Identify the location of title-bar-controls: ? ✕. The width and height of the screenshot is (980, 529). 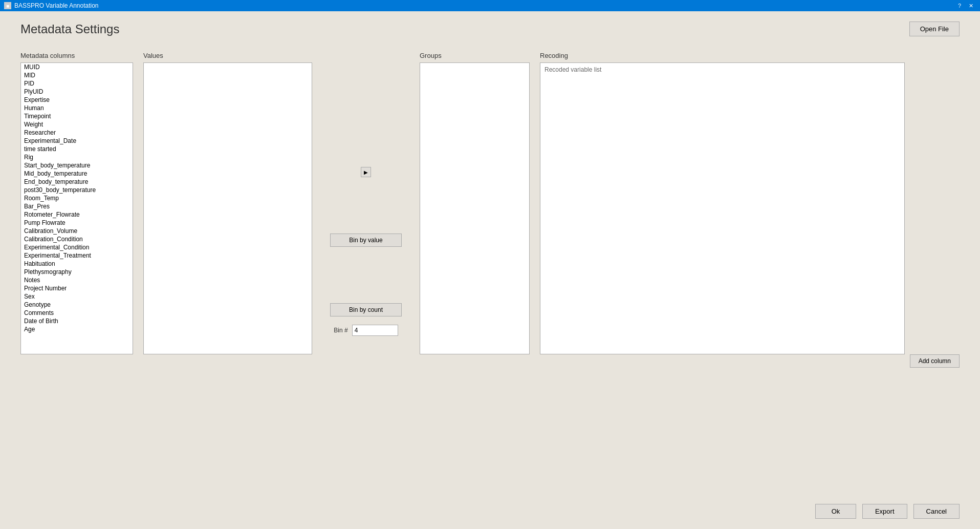
(965, 6).